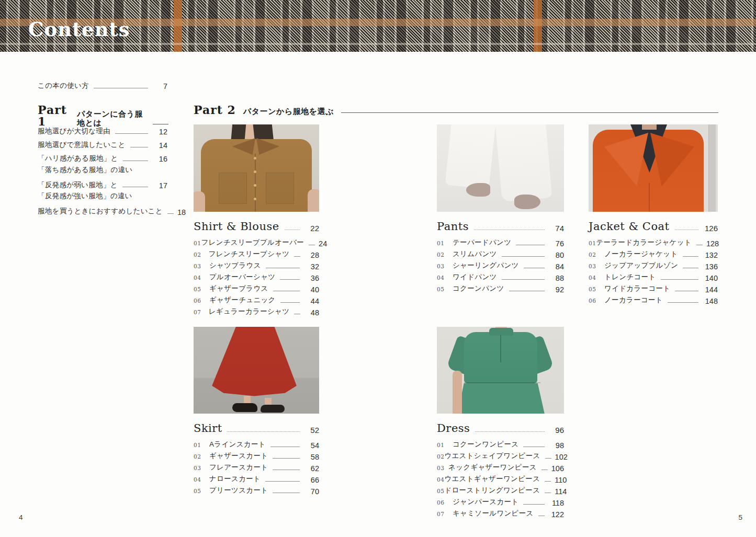 This screenshot has width=756, height=537. I want to click on toc-entry: 07キャミソールワンピース122, so click(500, 512).